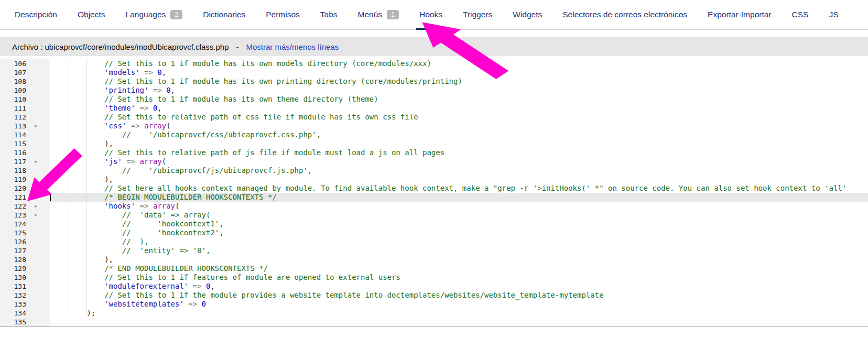 Image resolution: width=868 pixels, height=349 pixels. I want to click on tab-count-badge: 2, so click(176, 15).